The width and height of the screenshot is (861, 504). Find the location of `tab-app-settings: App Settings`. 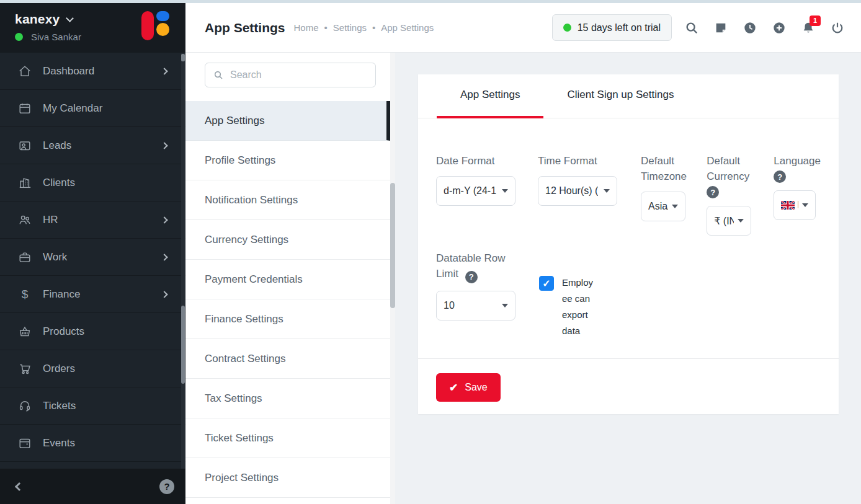

tab-app-settings: App Settings is located at coordinates (490, 96).